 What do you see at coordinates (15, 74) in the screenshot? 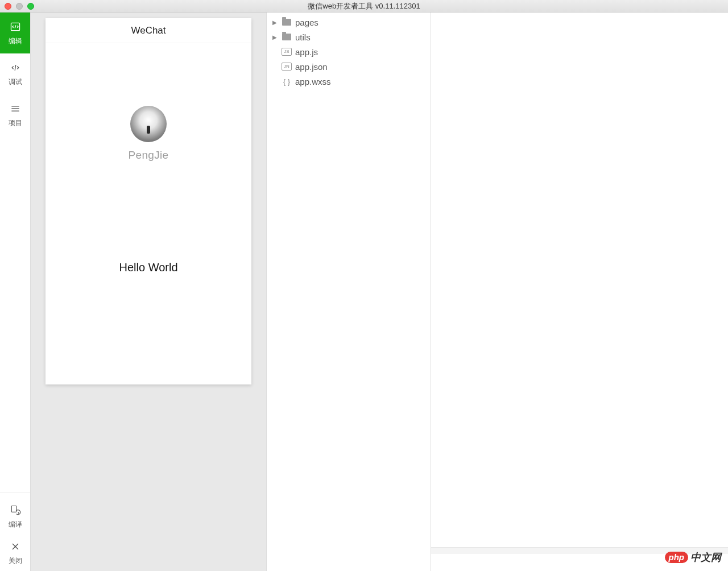
I see `sidebar-top: 编辑 调试 项目` at bounding box center [15, 74].